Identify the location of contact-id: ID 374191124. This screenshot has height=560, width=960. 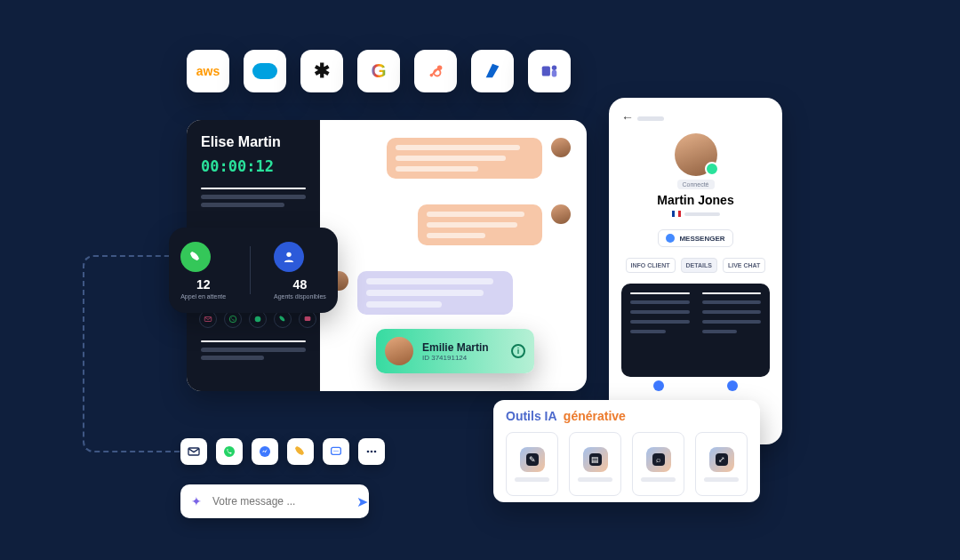
(455, 357).